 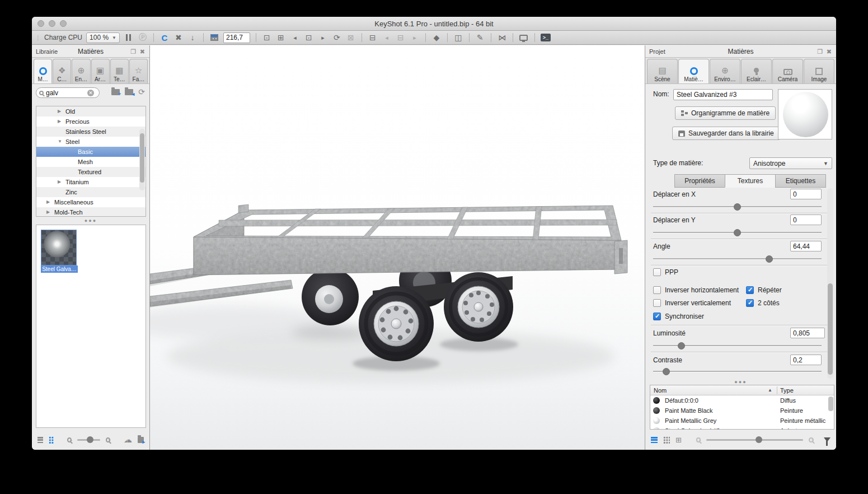 What do you see at coordinates (546, 38) in the screenshot?
I see `scripting-console-button: >_` at bounding box center [546, 38].